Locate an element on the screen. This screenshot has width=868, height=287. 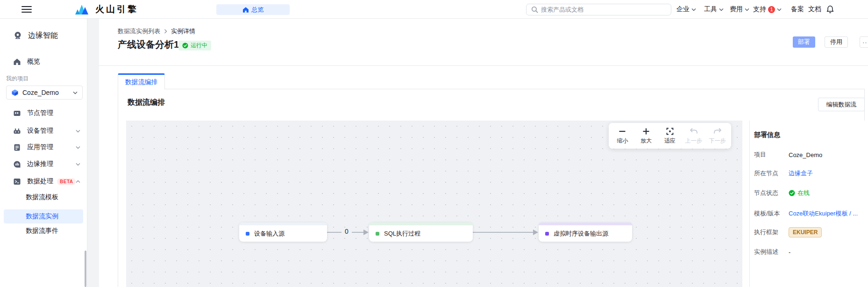
node-link: 边缘盒子 is located at coordinates (801, 173).